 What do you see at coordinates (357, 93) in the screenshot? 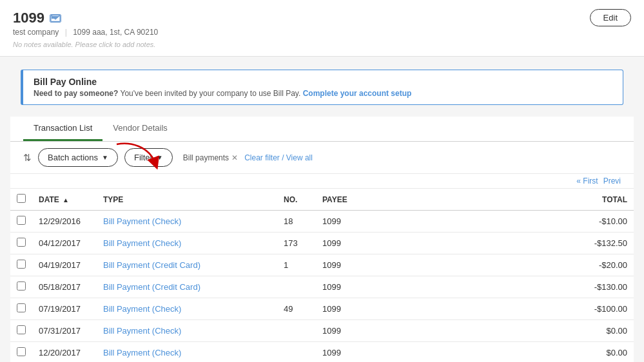
I see `bill-pay-link: Complete your account setup` at bounding box center [357, 93].